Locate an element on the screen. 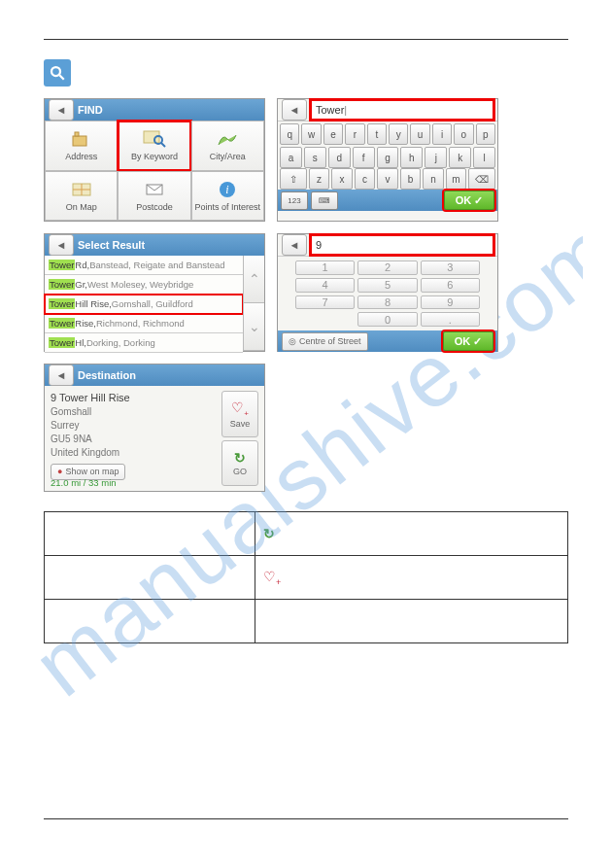  find-cell-poi: iPoints of Interest is located at coordinates (227, 196).